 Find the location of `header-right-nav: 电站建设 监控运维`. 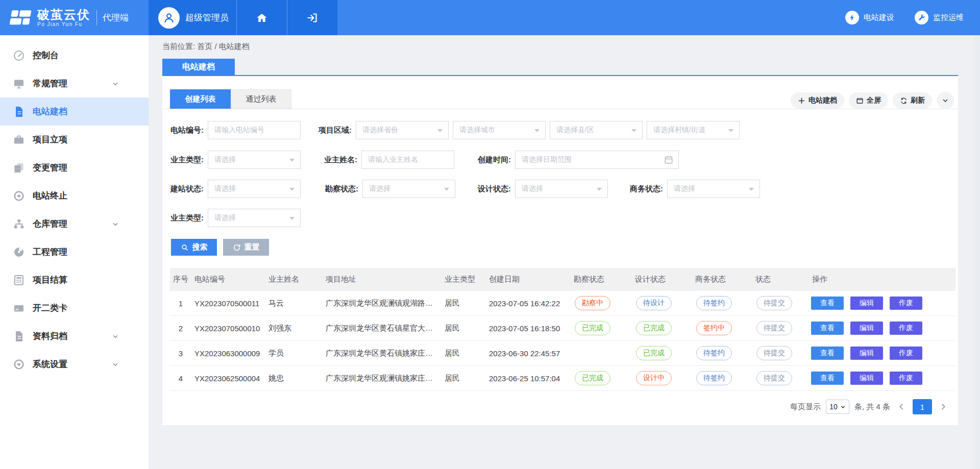

header-right-nav: 电站建设 监控运维 is located at coordinates (913, 17).